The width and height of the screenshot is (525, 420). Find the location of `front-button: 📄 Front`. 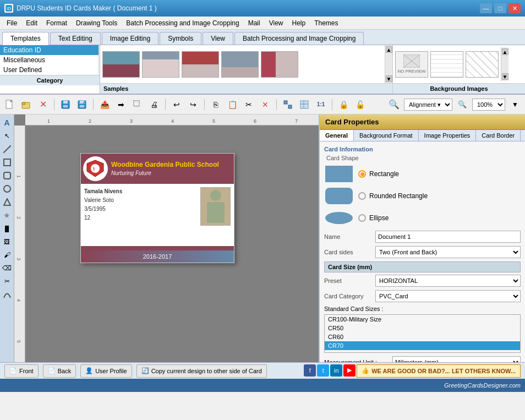

front-button: 📄 Front is located at coordinates (21, 371).